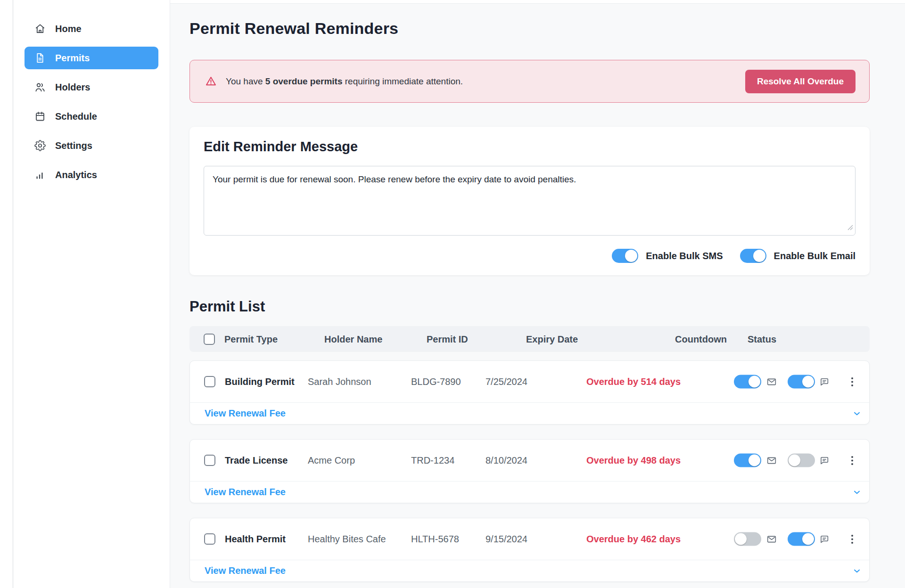 This screenshot has height=588, width=905. What do you see at coordinates (530, 339) in the screenshot?
I see `permit-table-header: Permit Type Holder Name Permit ID Expiry…` at bounding box center [530, 339].